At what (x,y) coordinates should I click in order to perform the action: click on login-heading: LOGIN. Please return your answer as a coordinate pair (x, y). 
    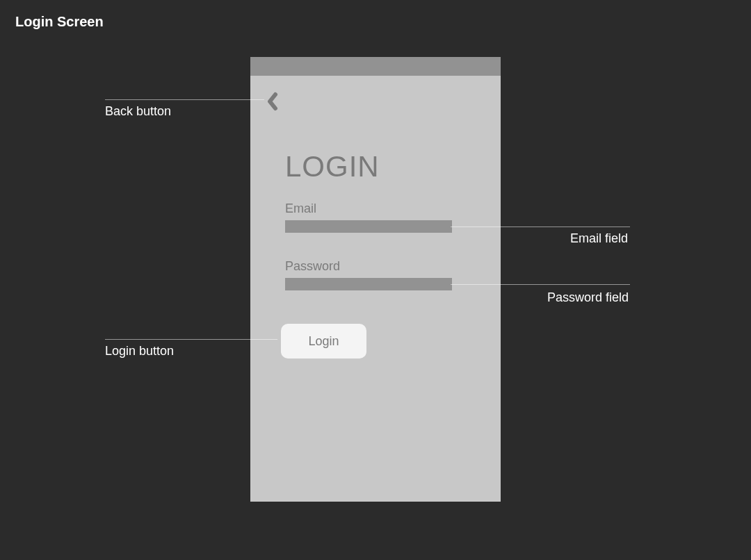
    Looking at the image, I should click on (332, 167).